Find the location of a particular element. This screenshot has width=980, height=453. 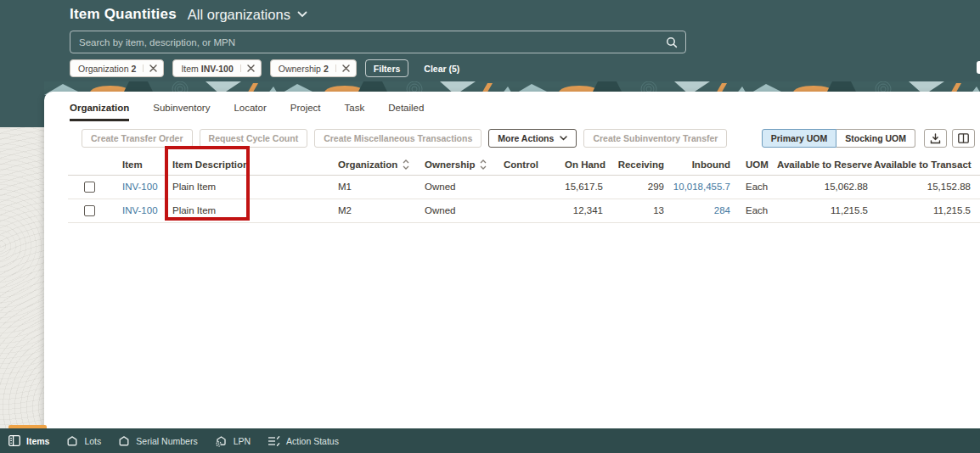

chip-label: Organization is located at coordinates (104, 69).